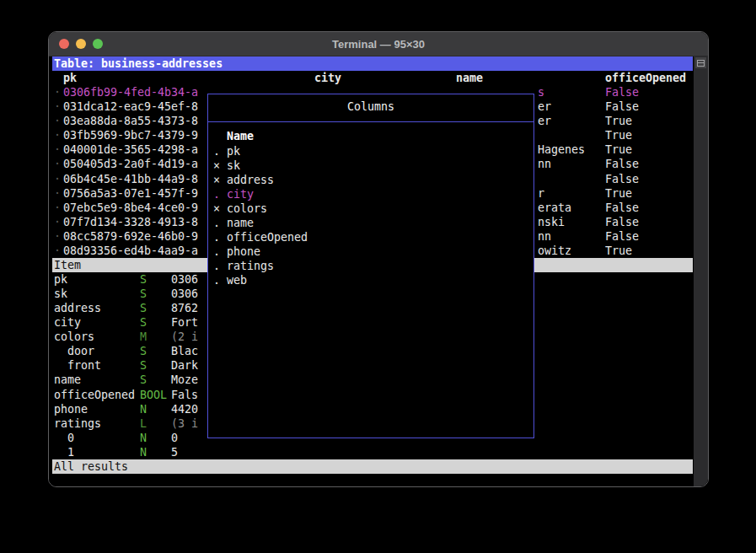 The height and width of the screenshot is (553, 756). Describe the element at coordinates (373, 78) in the screenshot. I see `table-header-row: pk city name officeOpened` at that location.